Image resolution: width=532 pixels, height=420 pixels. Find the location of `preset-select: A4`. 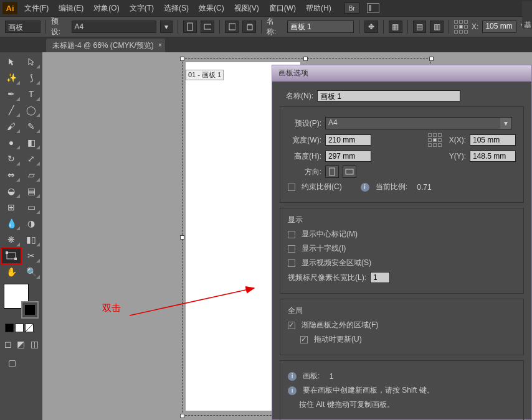

preset-select: A4 is located at coordinates (115, 27).